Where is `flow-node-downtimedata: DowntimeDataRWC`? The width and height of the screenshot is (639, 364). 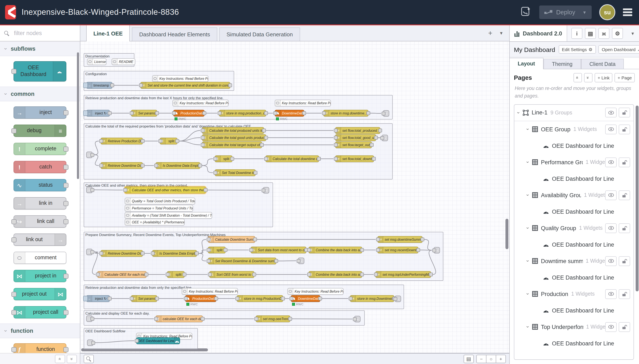 flow-node-downtimedata: DowntimeDataRWC is located at coordinates (289, 113).